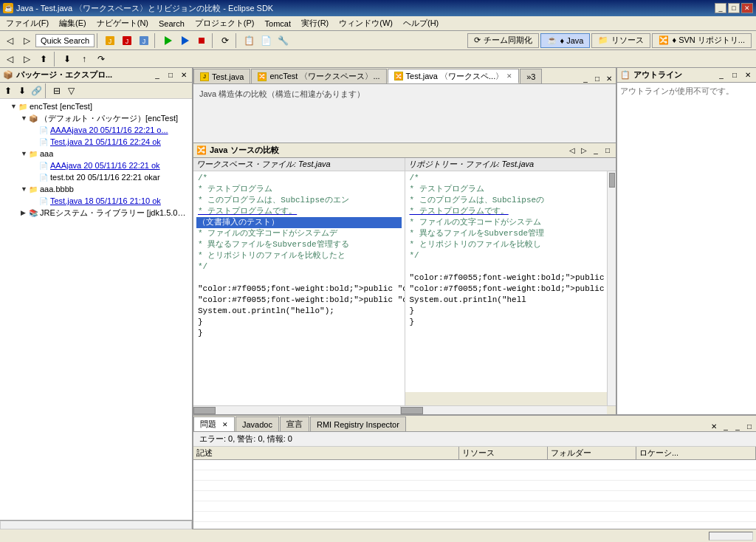 The width and height of the screenshot is (756, 542). I want to click on quick-search-button: Quick Search, so click(65, 41).